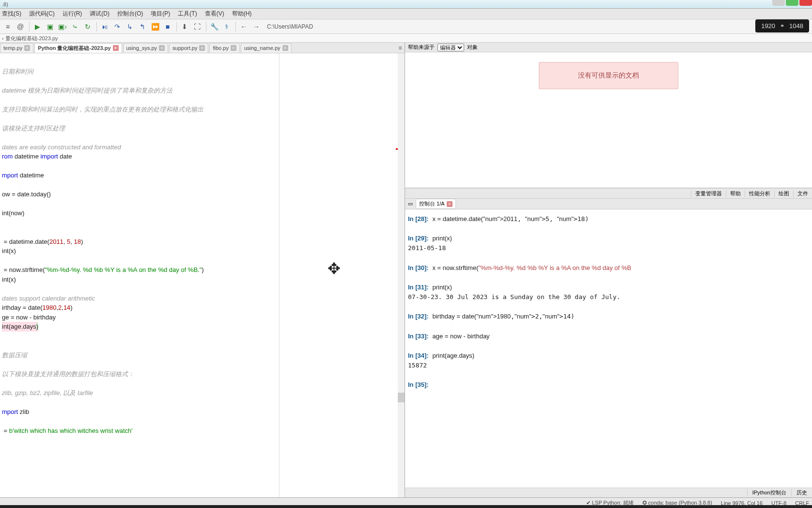  Describe the element at coordinates (708, 194) in the screenshot. I see `tab-variables: 变量管理器` at that location.